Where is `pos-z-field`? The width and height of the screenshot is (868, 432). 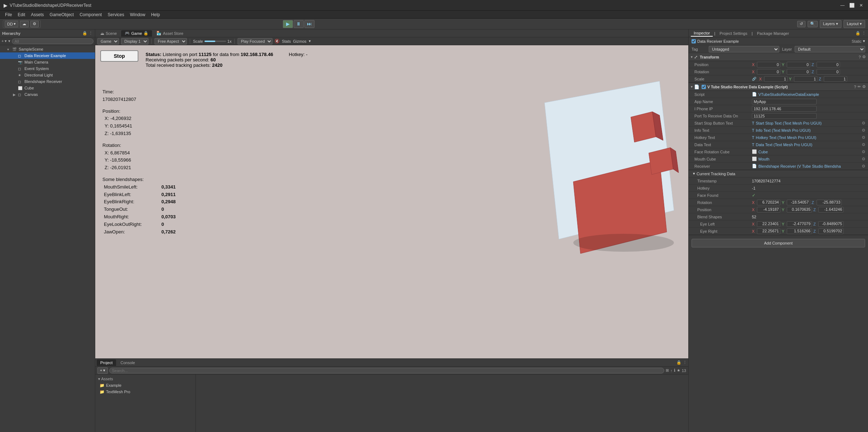 pos-z-field is located at coordinates (828, 65).